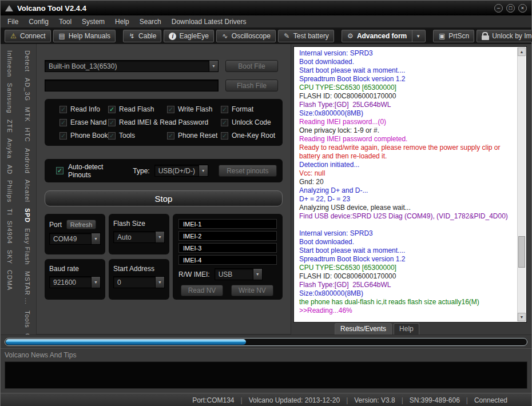  I want to click on operation-checkbox: Read Flash, so click(137, 109).